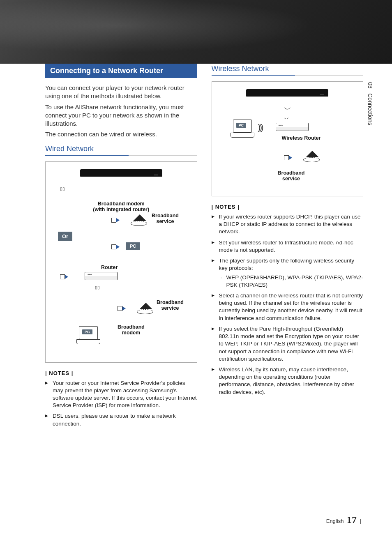 This screenshot has height=550, width=392. Describe the element at coordinates (115, 220) in the screenshot. I see `net-arrow-icon` at that location.